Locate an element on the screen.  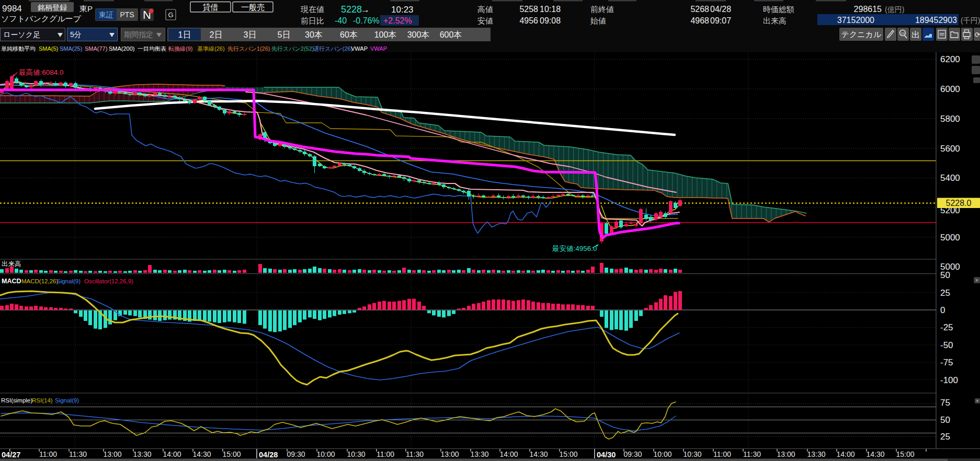
svg-text: 25 is located at coordinates (945, 437).